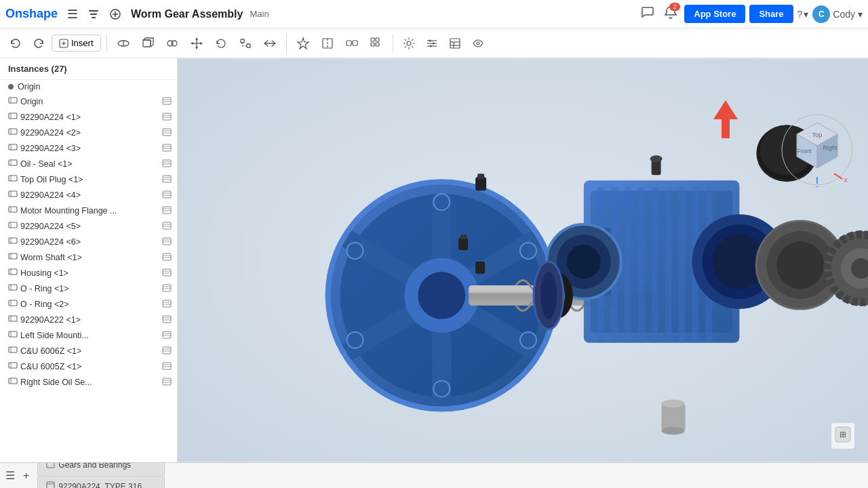 The width and height of the screenshot is (868, 488). Describe the element at coordinates (31, 14) in the screenshot. I see `onshape-logo: Onshape` at that location.